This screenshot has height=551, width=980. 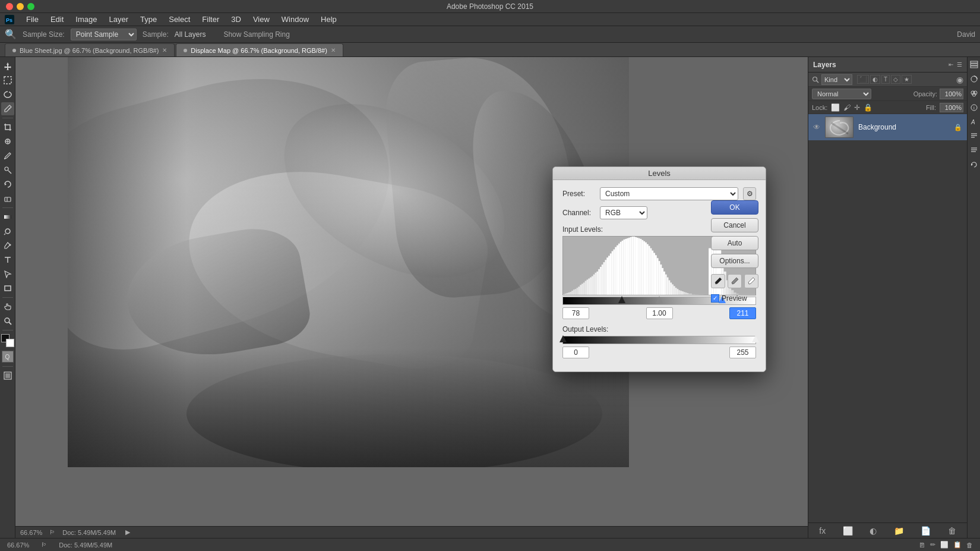 What do you see at coordinates (659, 340) in the screenshot?
I see `output-slider` at bounding box center [659, 340].